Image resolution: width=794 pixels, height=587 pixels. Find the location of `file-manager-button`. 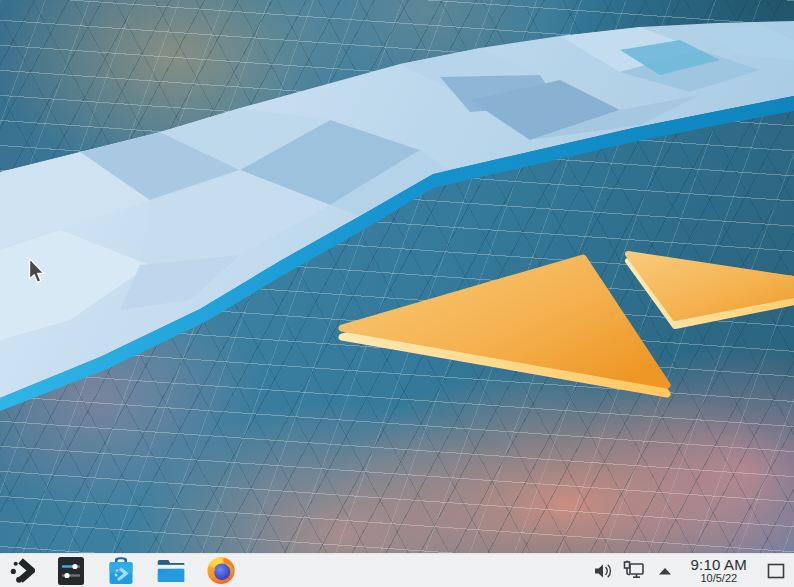

file-manager-button is located at coordinates (171, 571).